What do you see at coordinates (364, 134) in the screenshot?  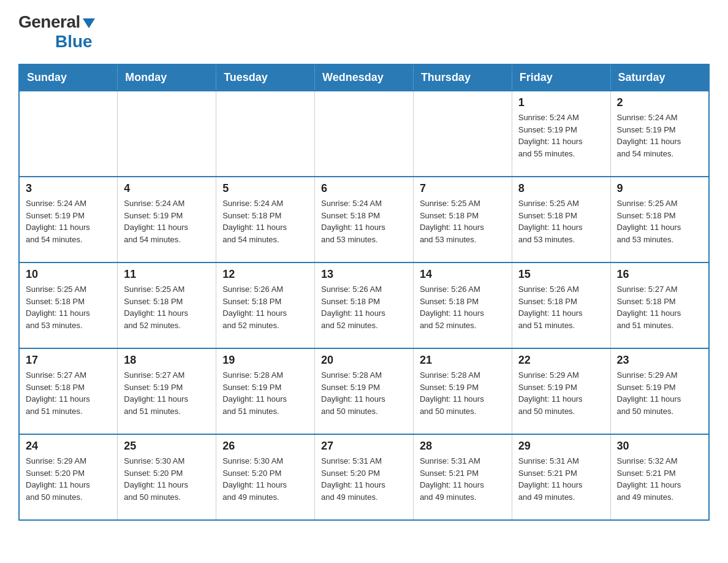 I see `calendar-week-1: 1Sunrise: 5:24 AMSunset: 5:19 PMDaylight…` at bounding box center [364, 134].